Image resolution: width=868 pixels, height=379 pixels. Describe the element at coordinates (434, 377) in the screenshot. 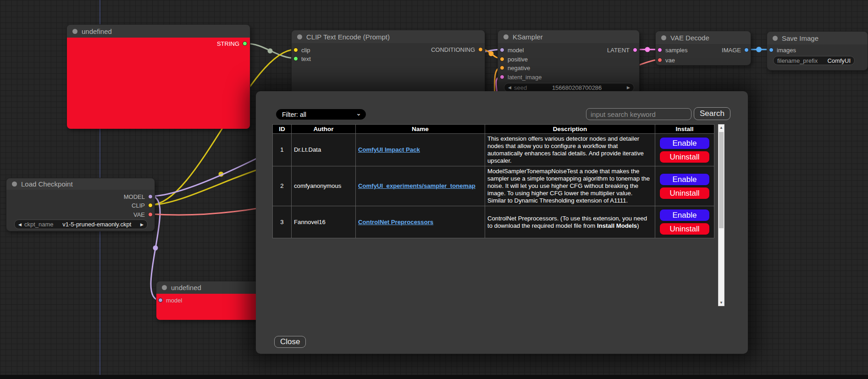

I see `canvas-bottom-edge` at that location.